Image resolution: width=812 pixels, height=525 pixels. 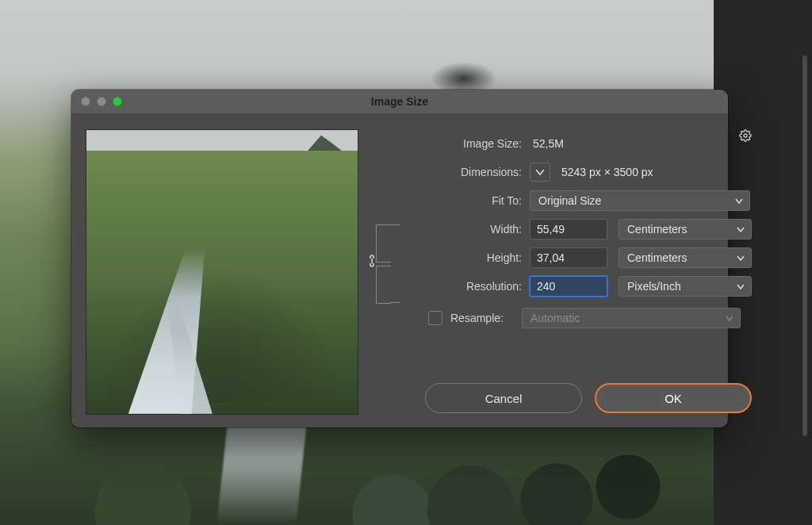 What do you see at coordinates (555, 318) in the screenshot?
I see `resample-method-value: Automatic` at bounding box center [555, 318].